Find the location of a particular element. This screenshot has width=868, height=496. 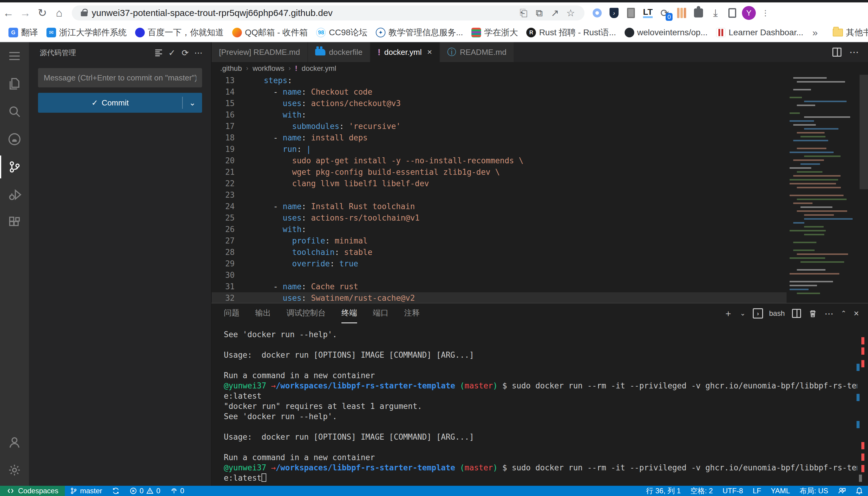

activity-source-control-icon is located at coordinates (14, 167).